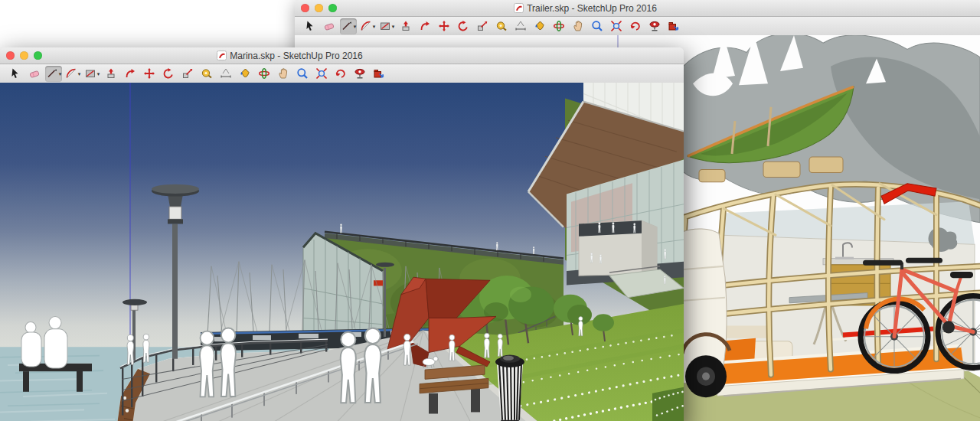  Describe the element at coordinates (289, 56) in the screenshot. I see `window-title-marina: Marina.skp - SketchUp Pro 2016` at that location.